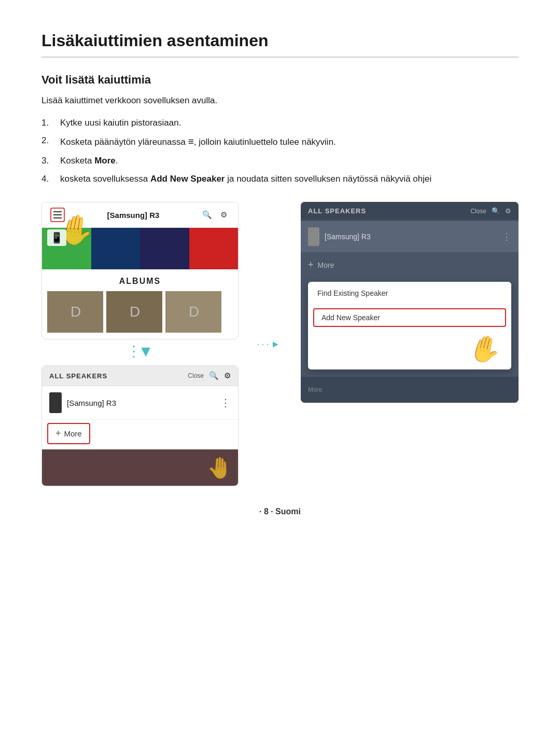  What do you see at coordinates (140, 435) in the screenshot?
I see `more-row-wrapper: + More` at bounding box center [140, 435].